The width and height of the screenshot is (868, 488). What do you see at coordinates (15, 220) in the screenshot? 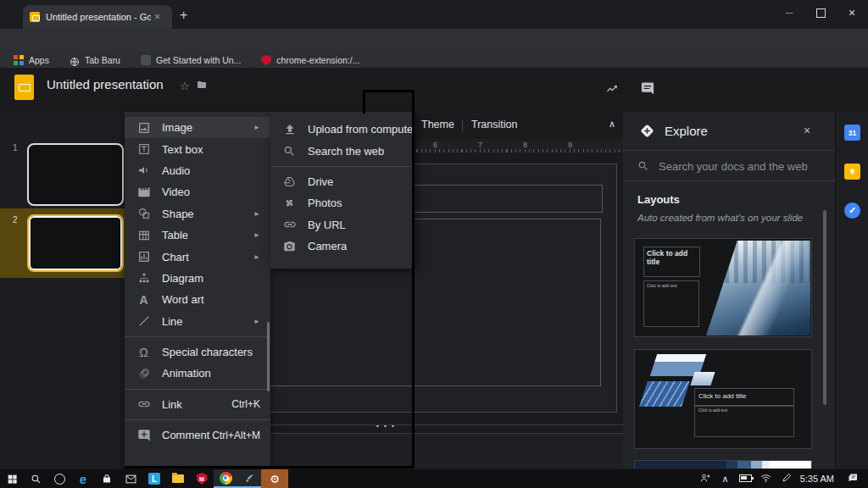
I see `slide-number: 2` at bounding box center [15, 220].